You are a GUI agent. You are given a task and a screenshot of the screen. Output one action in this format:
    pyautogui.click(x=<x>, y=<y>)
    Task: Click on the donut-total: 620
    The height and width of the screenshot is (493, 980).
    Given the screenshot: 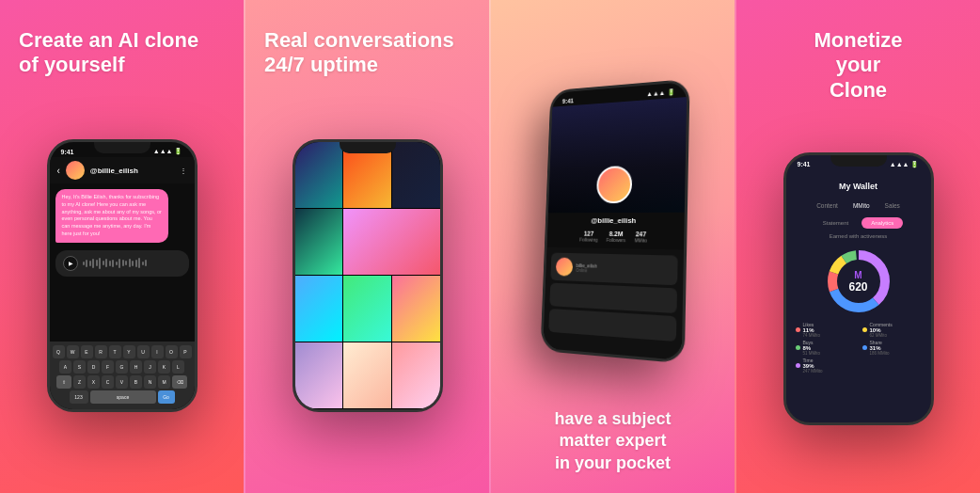 What is the action you would take?
    pyautogui.click(x=858, y=286)
    